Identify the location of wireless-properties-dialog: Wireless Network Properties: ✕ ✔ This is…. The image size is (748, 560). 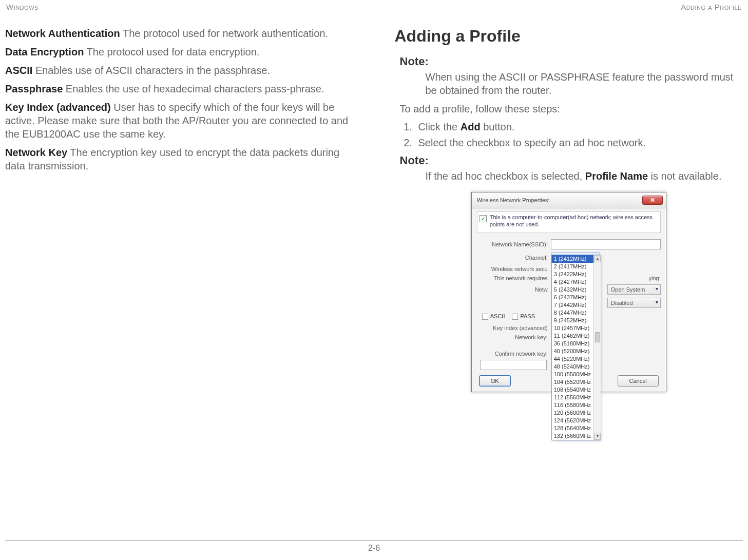
(569, 292).